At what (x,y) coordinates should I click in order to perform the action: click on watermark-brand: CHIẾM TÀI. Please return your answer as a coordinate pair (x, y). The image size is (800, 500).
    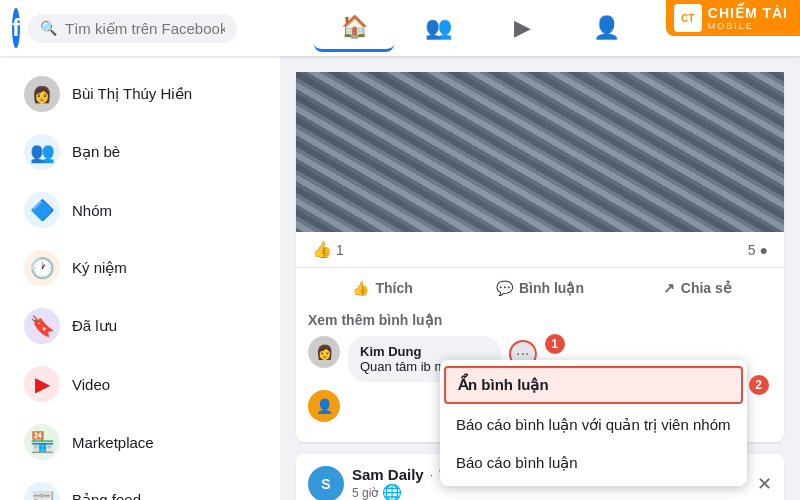
    Looking at the image, I should click on (748, 13).